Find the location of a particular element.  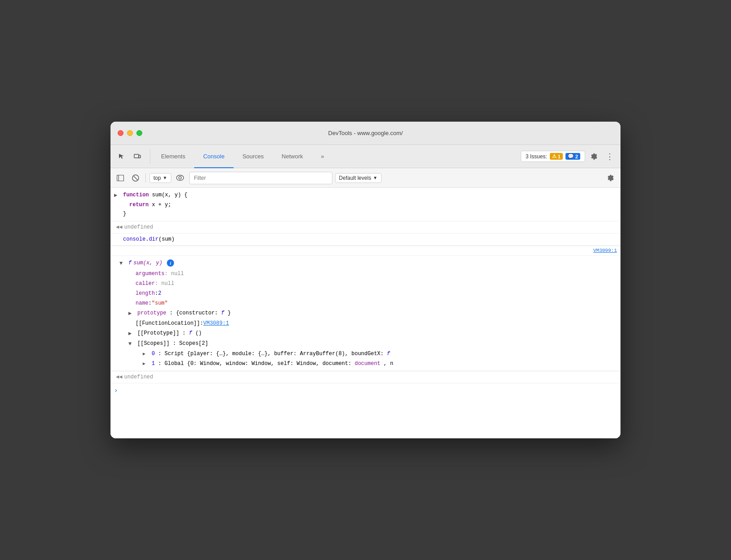

warn-icon: ⚠ is located at coordinates (554, 157).